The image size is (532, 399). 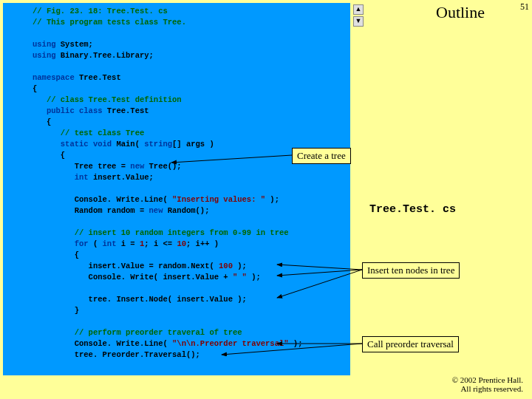 I want to click on code-line: Console. Write.Line( "Inserting values: …, so click(x=167, y=200).